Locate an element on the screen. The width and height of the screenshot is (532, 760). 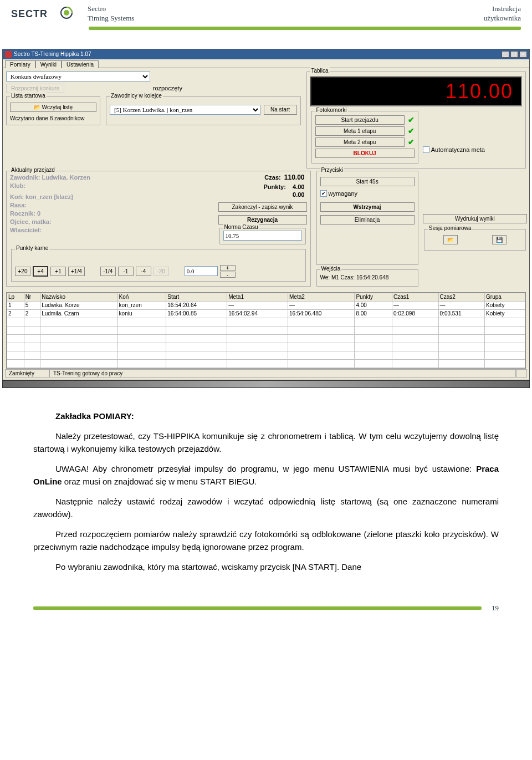
tablica-legend: Tablica is located at coordinates (320, 71).